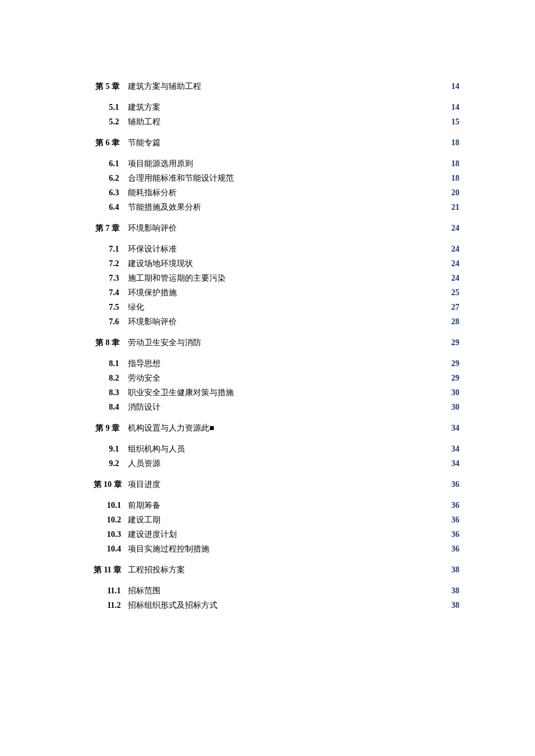 The image size is (535, 756). What do you see at coordinates (273, 143) in the screenshot?
I see `toc-entry: 第 6 聿节能专篇18` at bounding box center [273, 143].